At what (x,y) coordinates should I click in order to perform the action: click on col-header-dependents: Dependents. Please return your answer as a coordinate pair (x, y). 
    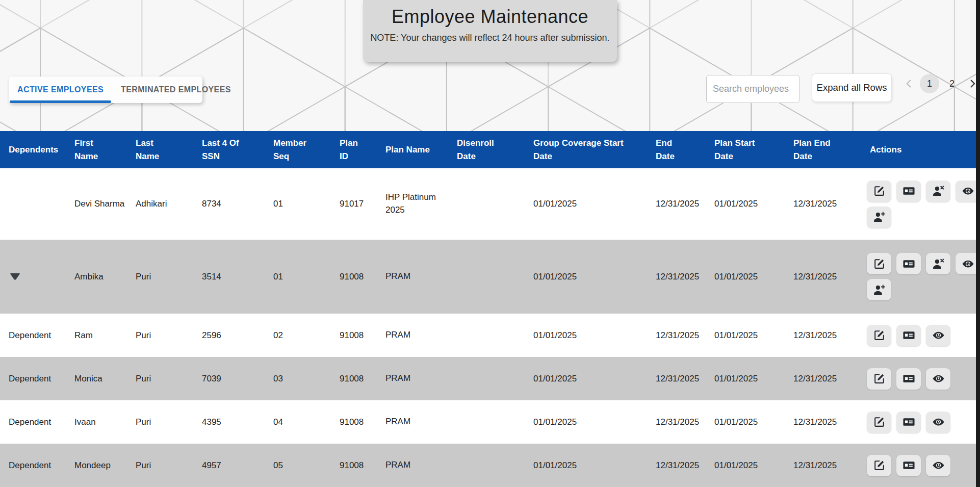
    Looking at the image, I should click on (33, 150).